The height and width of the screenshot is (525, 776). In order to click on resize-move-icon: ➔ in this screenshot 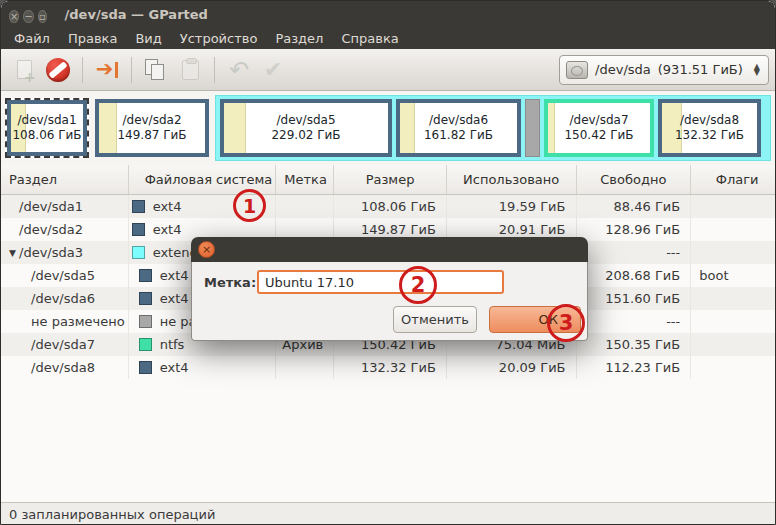, I will do `click(107, 70)`.